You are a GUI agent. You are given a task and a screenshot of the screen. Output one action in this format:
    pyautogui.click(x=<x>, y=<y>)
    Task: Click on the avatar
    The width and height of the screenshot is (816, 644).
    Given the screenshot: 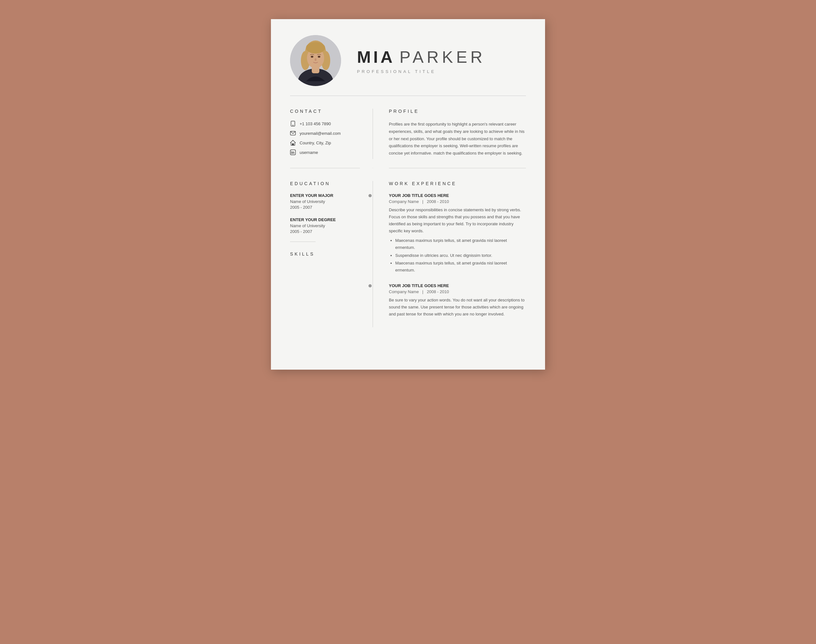 What is the action you would take?
    pyautogui.click(x=315, y=60)
    